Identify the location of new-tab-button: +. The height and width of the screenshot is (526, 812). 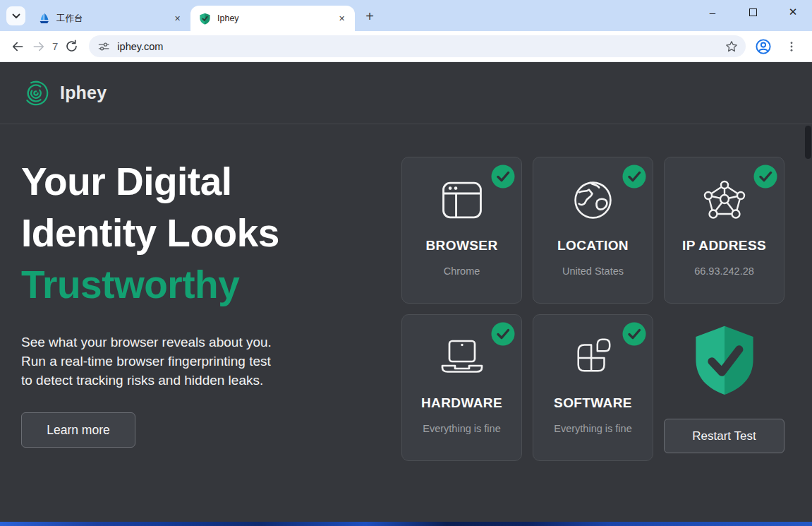
(370, 16).